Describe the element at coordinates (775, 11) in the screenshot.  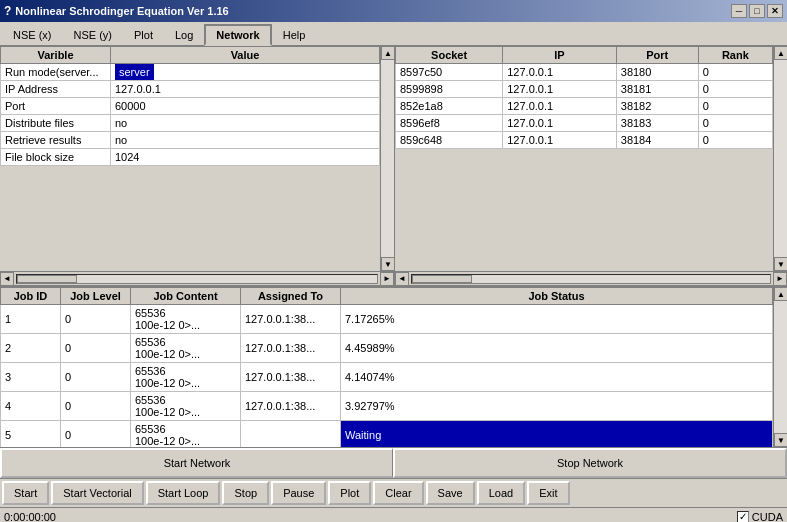
I see `close-button: ✕` at that location.